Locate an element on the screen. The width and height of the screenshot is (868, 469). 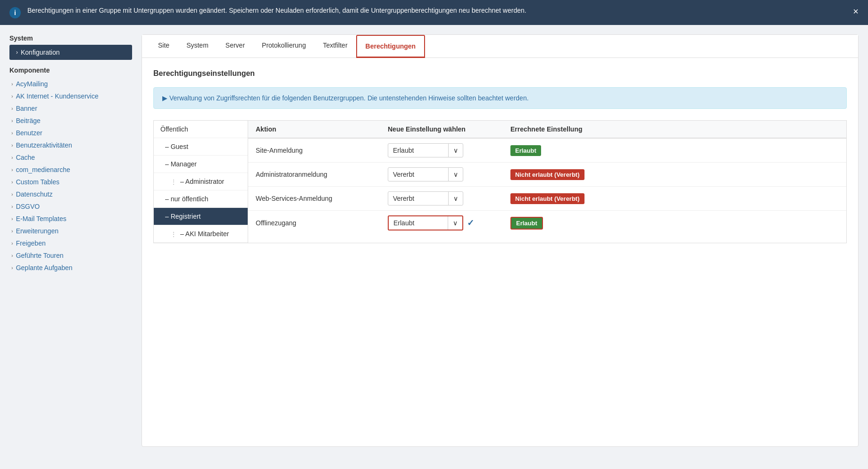
header-errechnete-einstellung: Errechnete Einstellung is located at coordinates (562, 129).